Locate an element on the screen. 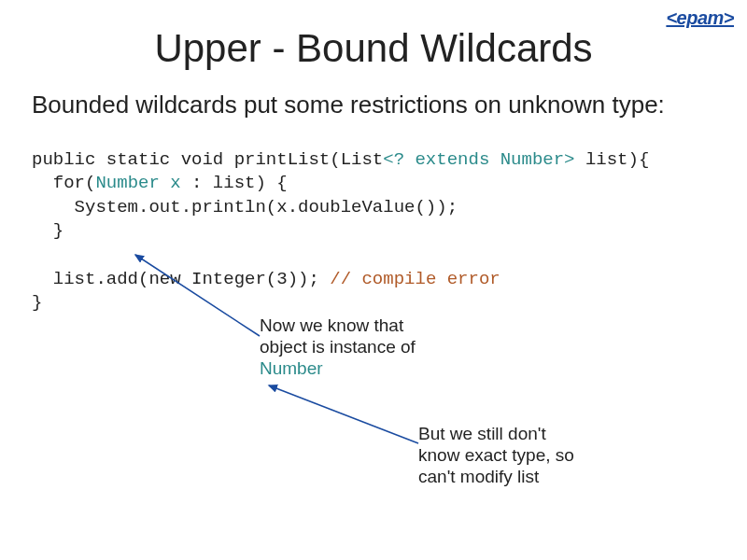  anno-text: object is instance of is located at coordinates (338, 347).